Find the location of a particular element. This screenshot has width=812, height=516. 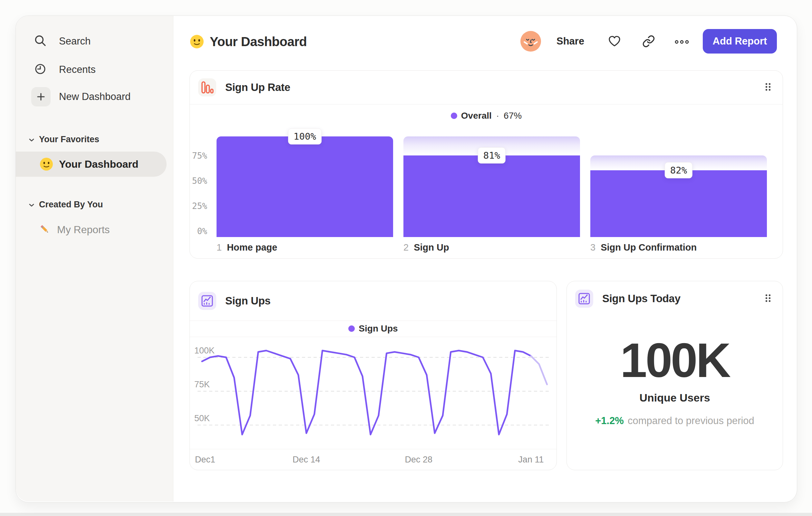

metric-label: Unique Users is located at coordinates (674, 398).